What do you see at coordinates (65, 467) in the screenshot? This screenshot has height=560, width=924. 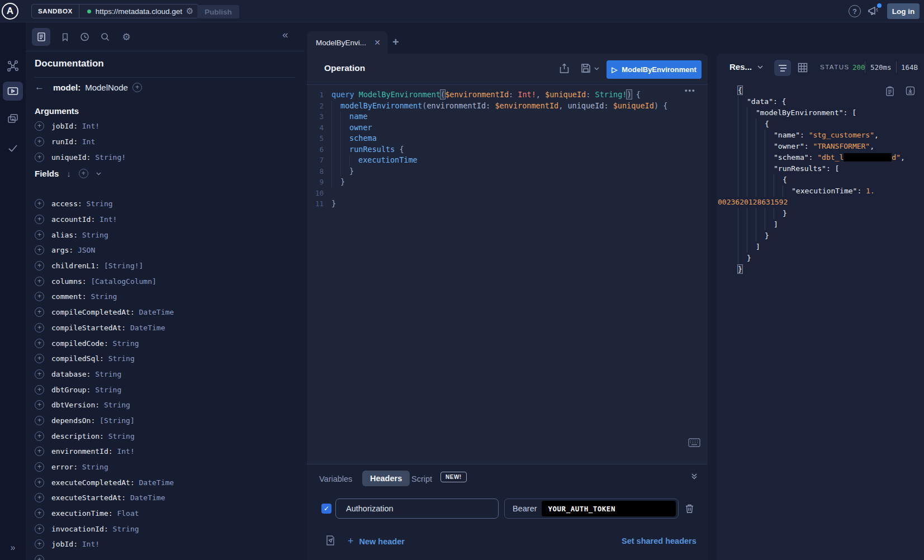 I see `field-name: error:` at bounding box center [65, 467].